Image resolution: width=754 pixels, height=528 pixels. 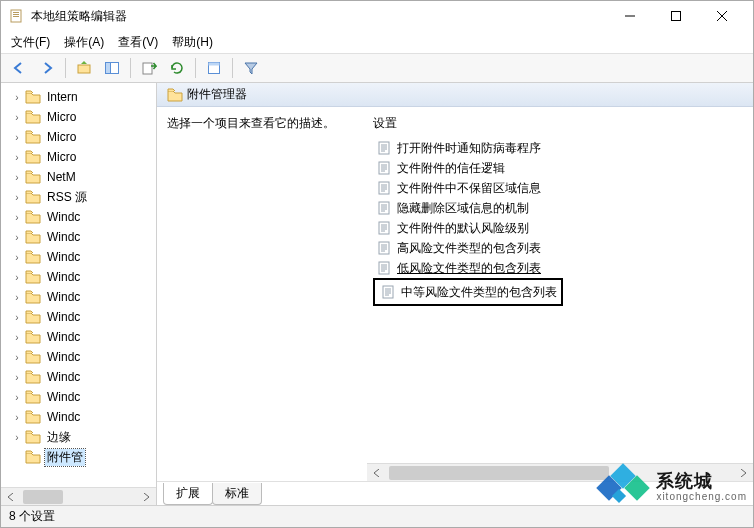 I want to click on setting-item: 高风险文件类型的包含列表, so click(x=560, y=248).